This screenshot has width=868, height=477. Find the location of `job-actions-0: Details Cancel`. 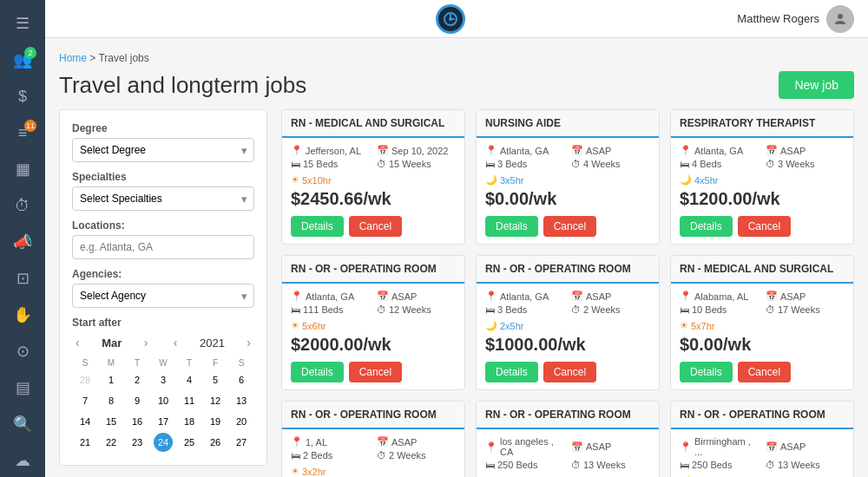

job-actions-0: Details Cancel is located at coordinates (373, 226).